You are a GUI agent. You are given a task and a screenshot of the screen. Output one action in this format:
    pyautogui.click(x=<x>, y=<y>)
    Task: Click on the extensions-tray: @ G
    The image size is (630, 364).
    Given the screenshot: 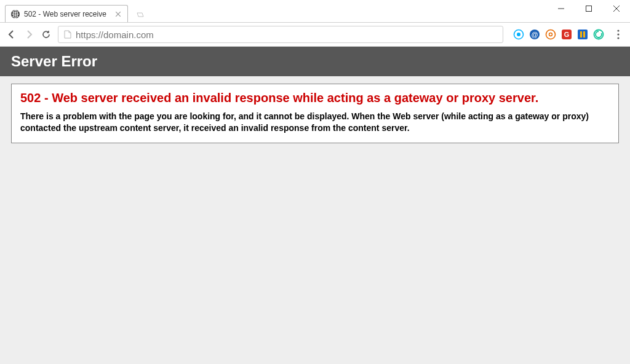 What is the action you would take?
    pyautogui.click(x=557, y=34)
    